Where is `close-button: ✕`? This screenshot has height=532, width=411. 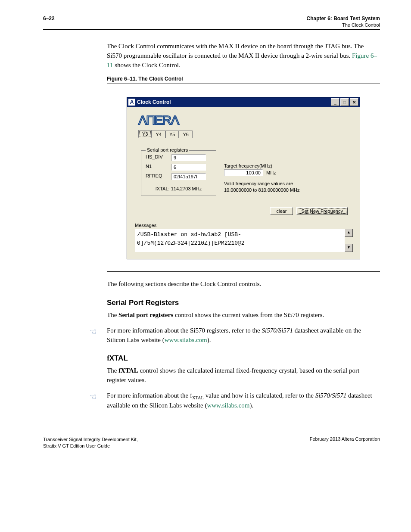 close-button: ✕ is located at coordinates (354, 102).